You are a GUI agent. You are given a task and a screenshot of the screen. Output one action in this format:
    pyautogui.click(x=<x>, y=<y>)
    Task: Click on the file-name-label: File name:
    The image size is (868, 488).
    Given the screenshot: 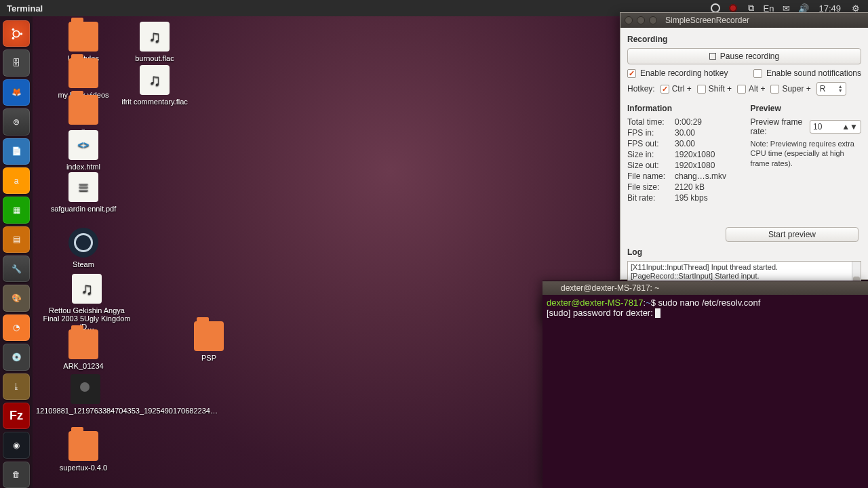 What is the action you would take?
    pyautogui.click(x=651, y=176)
    